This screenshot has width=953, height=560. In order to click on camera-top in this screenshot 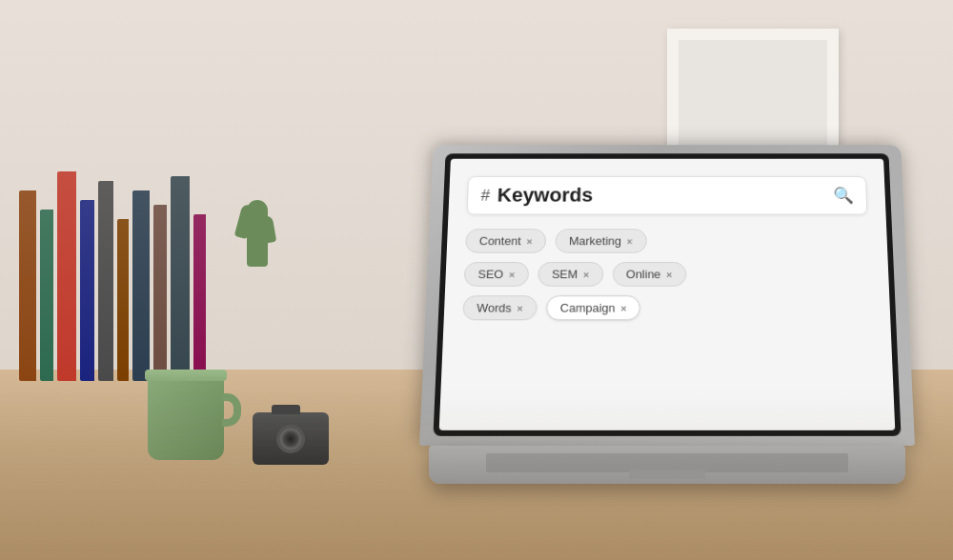, I will do `click(286, 410)`.